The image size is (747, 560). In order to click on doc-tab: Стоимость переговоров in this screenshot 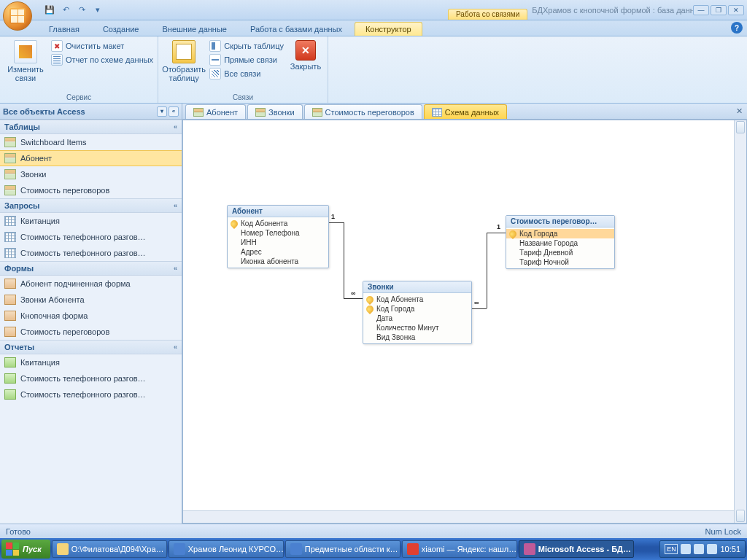, I will do `click(363, 112)`.